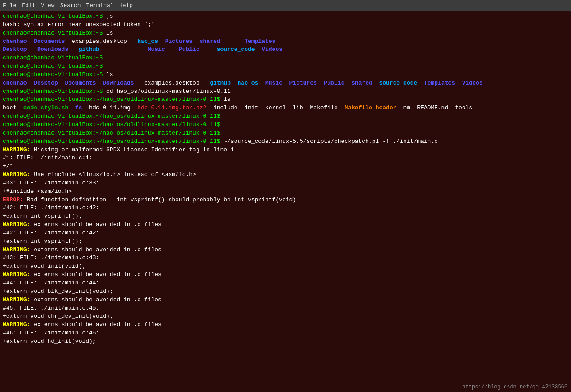 This screenshot has height=392, width=571. I want to click on menu-edit: Edit, so click(28, 5).